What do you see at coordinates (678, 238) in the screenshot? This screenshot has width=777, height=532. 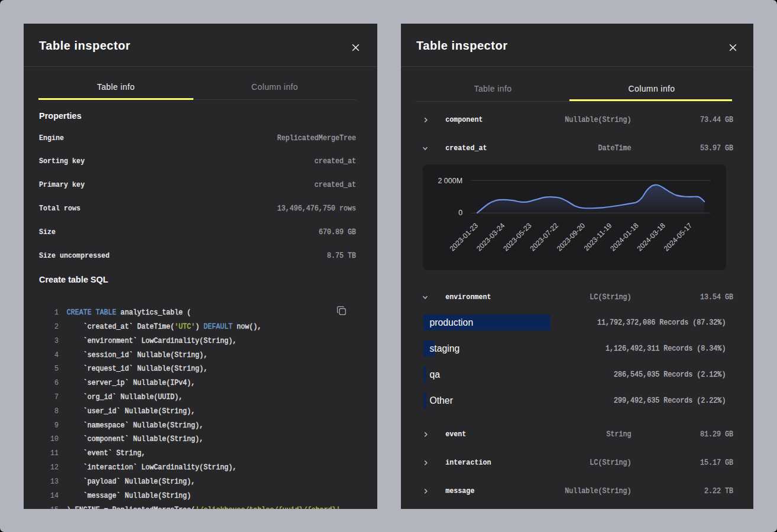 I see `svg-text: 2024-05-17` at bounding box center [678, 238].